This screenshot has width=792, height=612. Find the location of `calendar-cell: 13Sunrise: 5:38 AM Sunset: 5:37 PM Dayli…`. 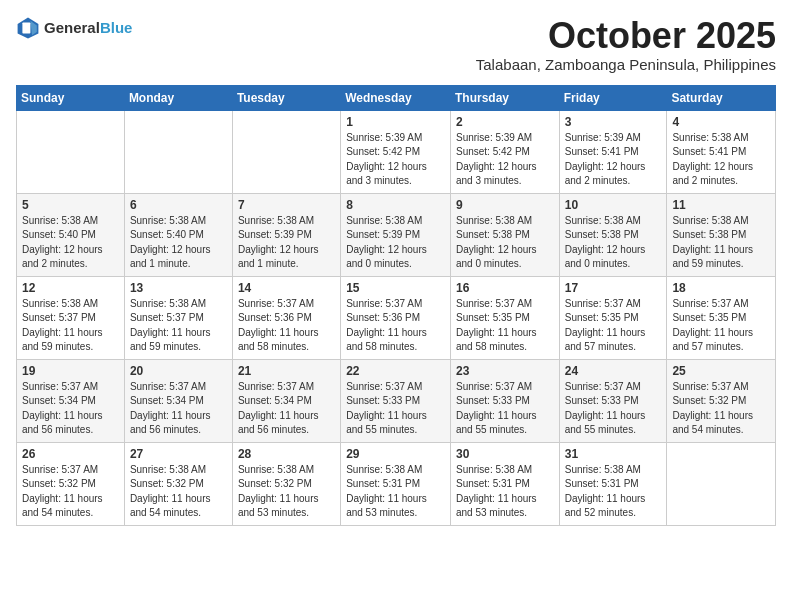

calendar-cell: 13Sunrise: 5:38 AM Sunset: 5:37 PM Dayli… is located at coordinates (178, 318).